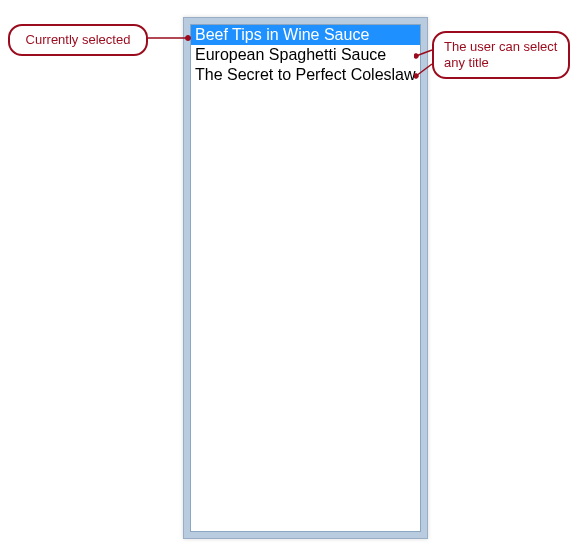 The height and width of the screenshot is (553, 575). I want to click on callout-text: Currently selected, so click(78, 40).